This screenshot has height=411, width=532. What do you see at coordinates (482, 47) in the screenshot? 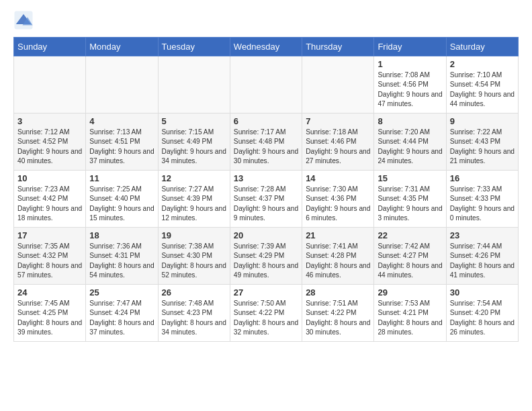
I see `weekday-header-saturday: Saturday` at bounding box center [482, 47].